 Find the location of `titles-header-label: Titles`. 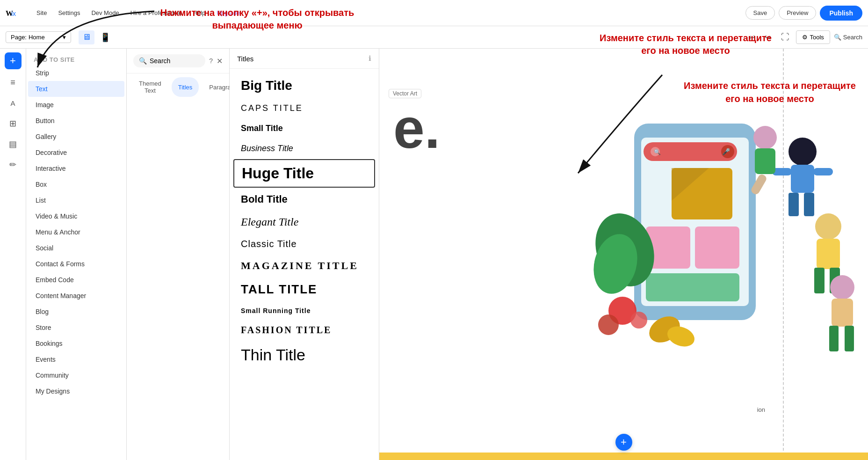

titles-header-label: Titles is located at coordinates (245, 59).